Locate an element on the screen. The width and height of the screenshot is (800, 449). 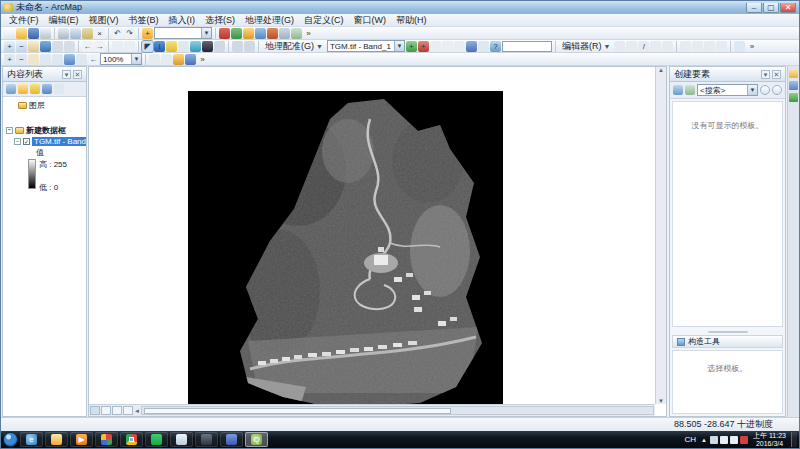
menu-window: 窗口(W) is located at coordinates (370, 20).